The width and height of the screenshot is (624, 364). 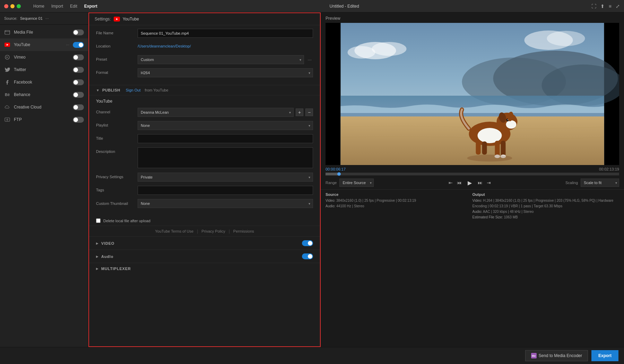 I want to click on ftp-toggle, so click(x=78, y=120).